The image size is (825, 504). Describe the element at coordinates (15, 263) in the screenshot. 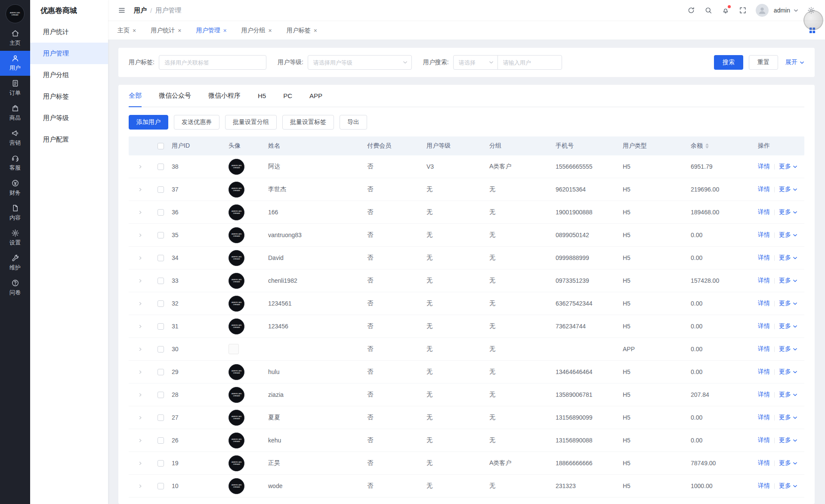

I see `rail-item-maintain: 维护` at that location.